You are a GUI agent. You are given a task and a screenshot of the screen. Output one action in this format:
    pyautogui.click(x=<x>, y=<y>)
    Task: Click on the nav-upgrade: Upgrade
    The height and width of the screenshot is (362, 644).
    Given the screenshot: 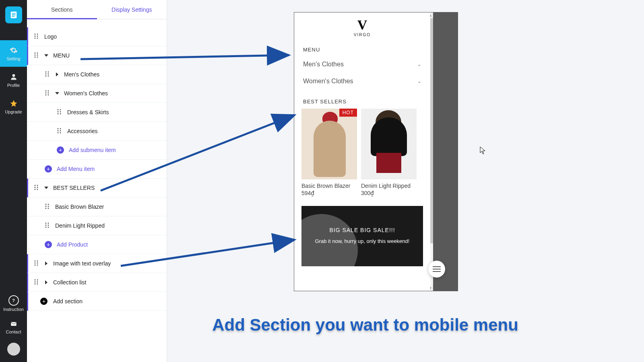 What is the action you would take?
    pyautogui.click(x=14, y=107)
    